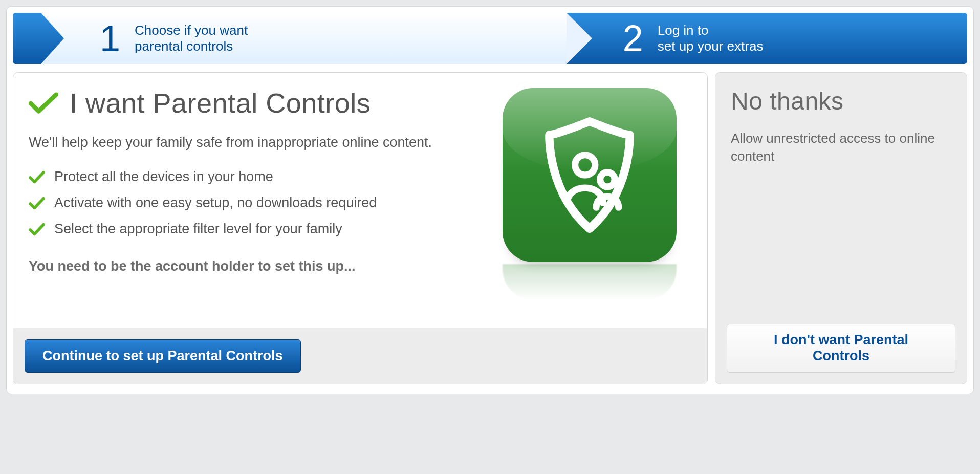 Image resolution: width=980 pixels, height=474 pixels. What do you see at coordinates (590, 282) in the screenshot?
I see `icon-reflection` at bounding box center [590, 282].